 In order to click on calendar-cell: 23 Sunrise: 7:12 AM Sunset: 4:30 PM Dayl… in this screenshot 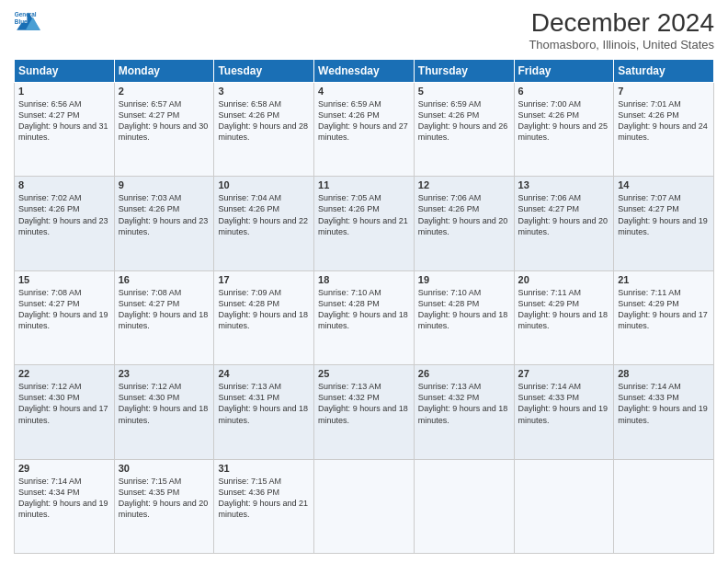, I will do `click(164, 412)`.